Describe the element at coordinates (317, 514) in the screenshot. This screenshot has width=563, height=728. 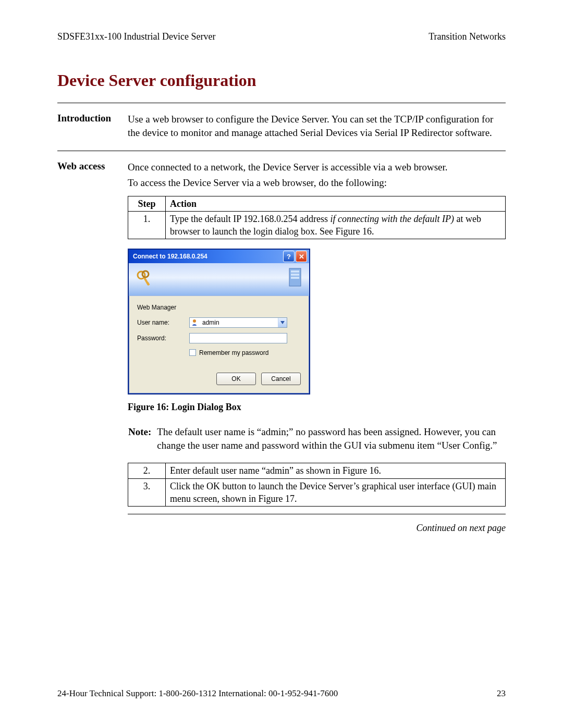
I see `rule-bottom` at that location.